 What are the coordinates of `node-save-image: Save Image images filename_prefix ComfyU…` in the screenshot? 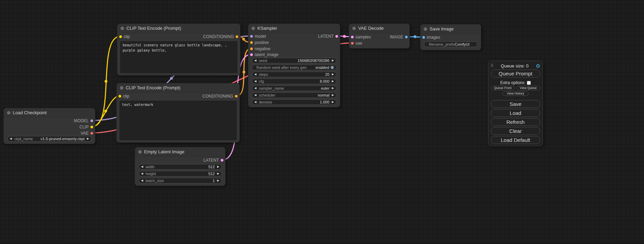 It's located at (451, 37).